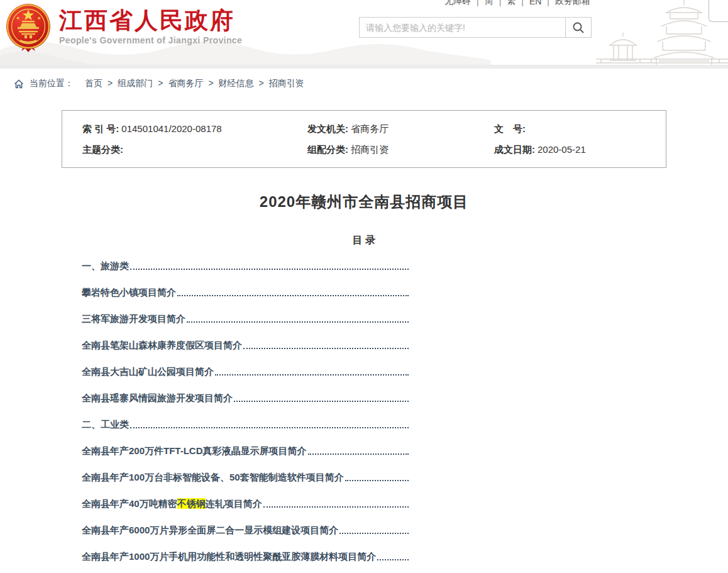  I want to click on meta-field-issuing-agency: 发文机关:省商务厅, so click(401, 128).